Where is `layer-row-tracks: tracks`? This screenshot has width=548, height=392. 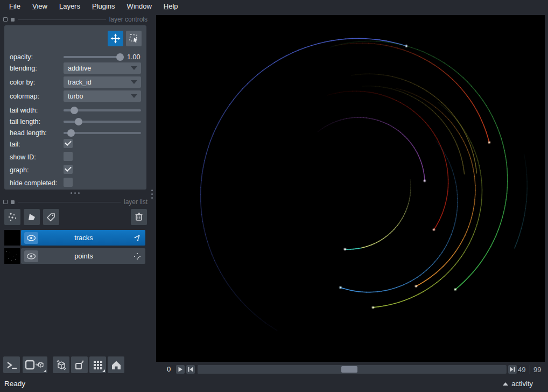
layer-row-tracks: tracks is located at coordinates (75, 238).